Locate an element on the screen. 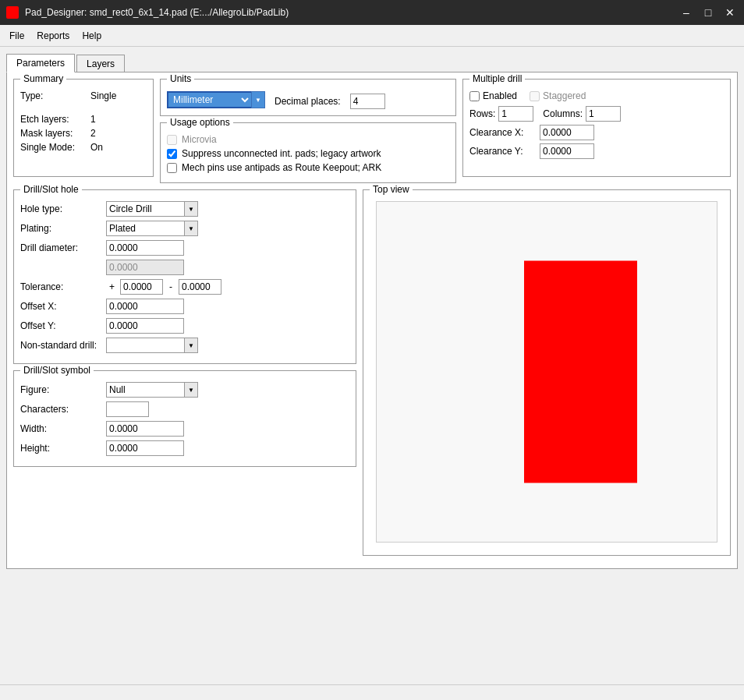 The image size is (744, 700). pad-preview-rect is located at coordinates (580, 373).